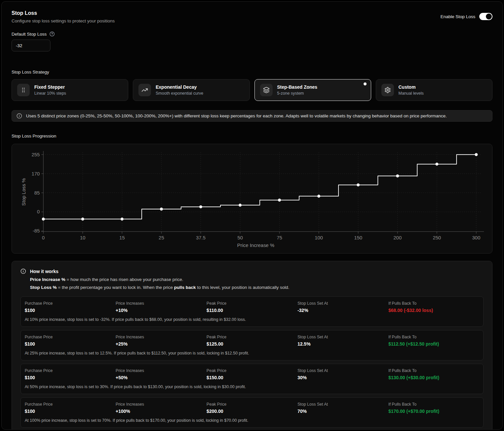 This screenshot has height=431, width=504. What do you see at coordinates (63, 21) in the screenshot?
I see `page-subtitle: Configure stop loss settings to protect …` at bounding box center [63, 21].